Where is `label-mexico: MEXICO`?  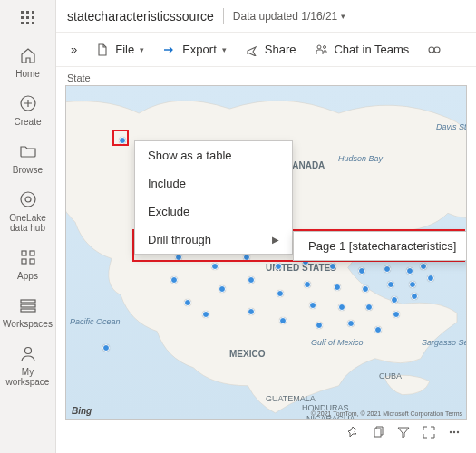
label-mexico: MEXICO is located at coordinates (247, 353).